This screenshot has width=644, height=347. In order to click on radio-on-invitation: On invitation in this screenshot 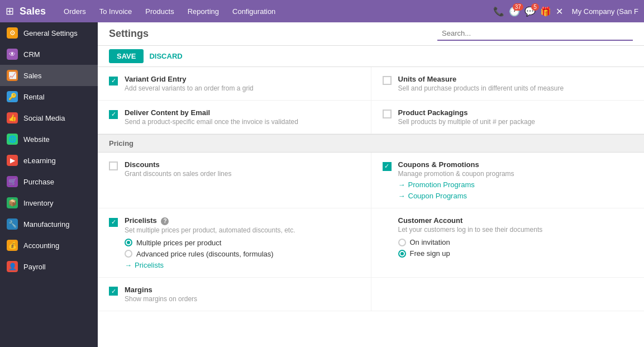, I will do `click(470, 243)`.